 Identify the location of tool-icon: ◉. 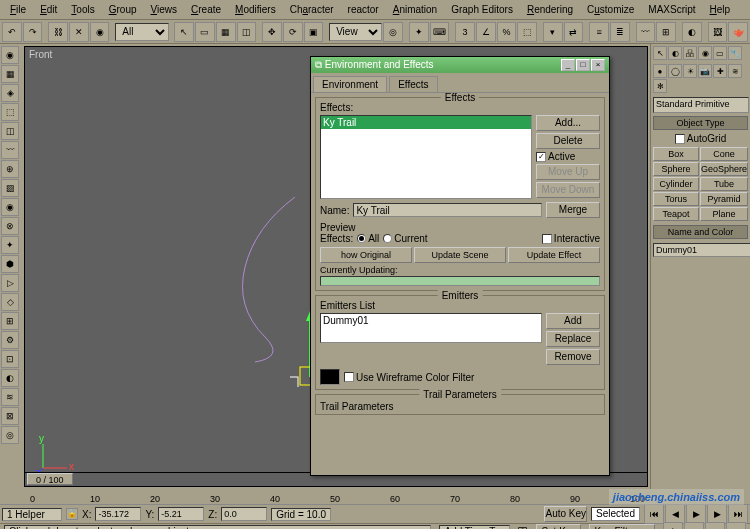
(10, 207).